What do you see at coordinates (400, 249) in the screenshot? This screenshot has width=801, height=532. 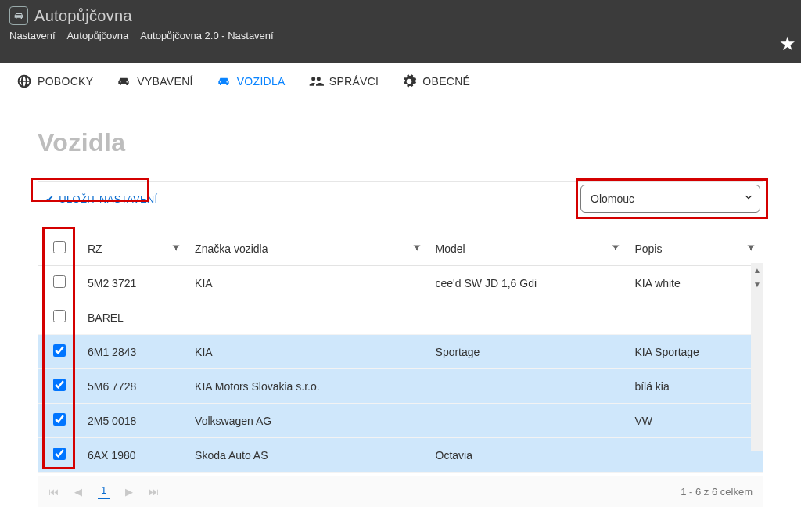 I see `grid-header-row: RZ Značka vozidla Model Popis` at bounding box center [400, 249].